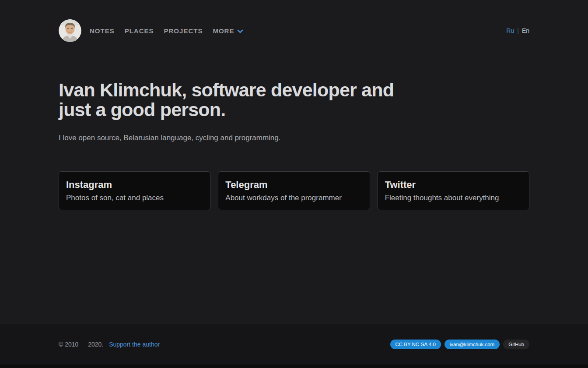  What do you see at coordinates (294, 366) in the screenshot?
I see `bottom-edge-strip` at bounding box center [294, 366].